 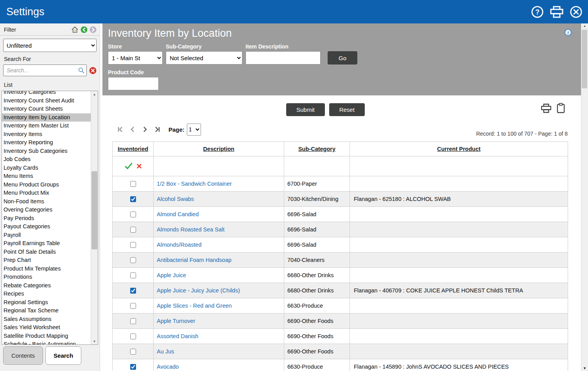 I want to click on item-description-link: 1/2 Box - Sandwich Container, so click(x=194, y=184).